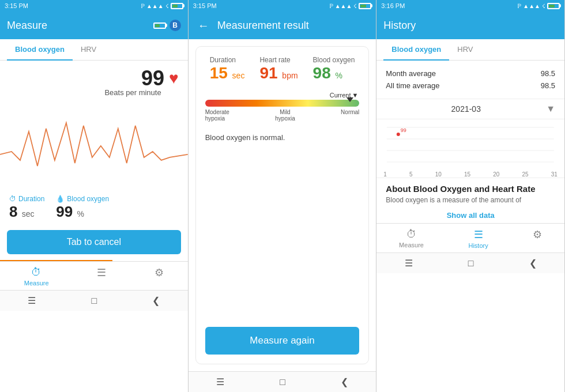 Image resolution: width=565 pixels, height=392 pixels. I want to click on android-home-btn-2: □, so click(282, 382).